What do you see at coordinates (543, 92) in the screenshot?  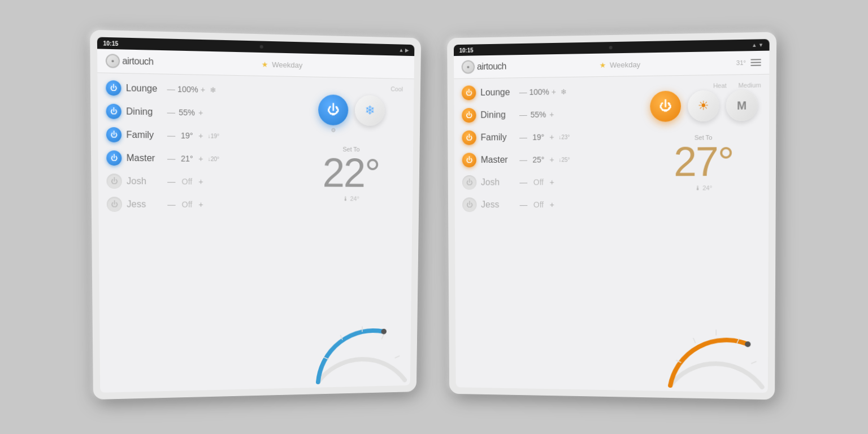 I see `right-lounge-controls: — 100% + ❄` at bounding box center [543, 92].